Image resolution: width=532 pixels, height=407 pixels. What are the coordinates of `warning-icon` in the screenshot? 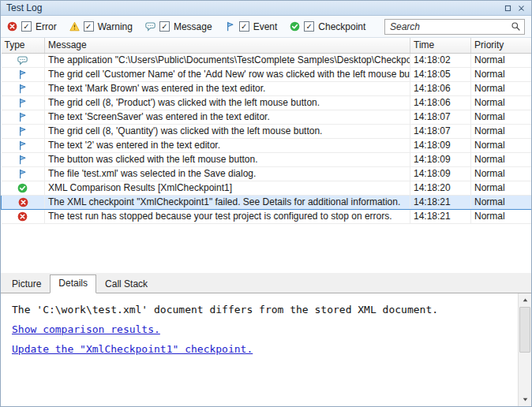 It's located at (74, 27).